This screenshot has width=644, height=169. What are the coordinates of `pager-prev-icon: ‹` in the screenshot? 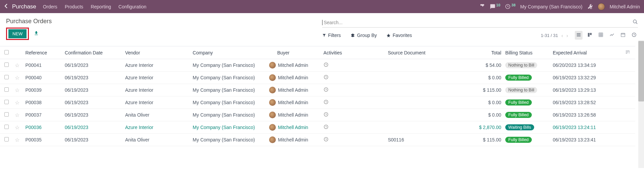 It's located at (562, 36).